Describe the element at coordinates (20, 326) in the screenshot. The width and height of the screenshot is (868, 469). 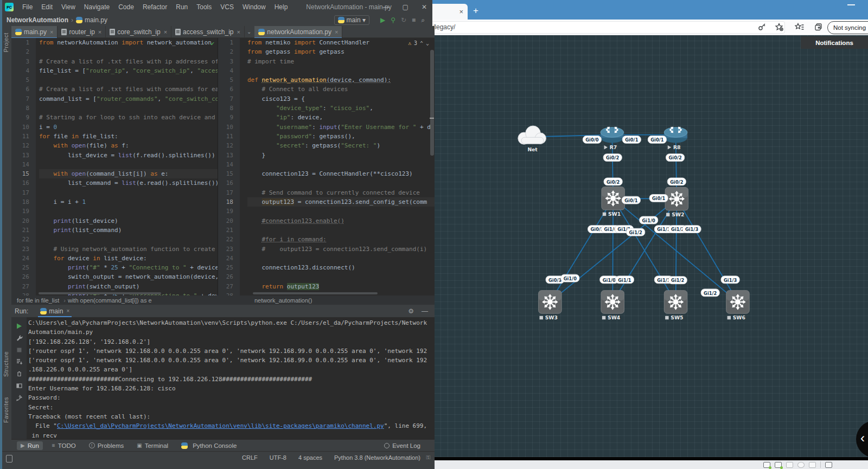
I see `rerun-icon` at that location.